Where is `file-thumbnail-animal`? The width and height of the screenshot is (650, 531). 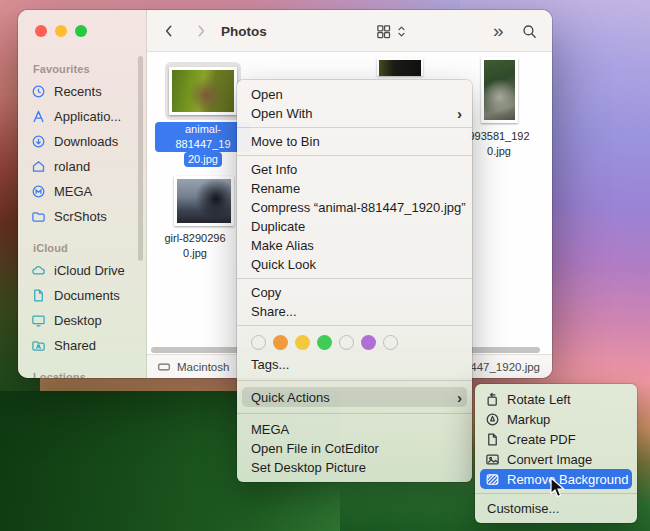
file-thumbnail-animal is located at coordinates (203, 91).